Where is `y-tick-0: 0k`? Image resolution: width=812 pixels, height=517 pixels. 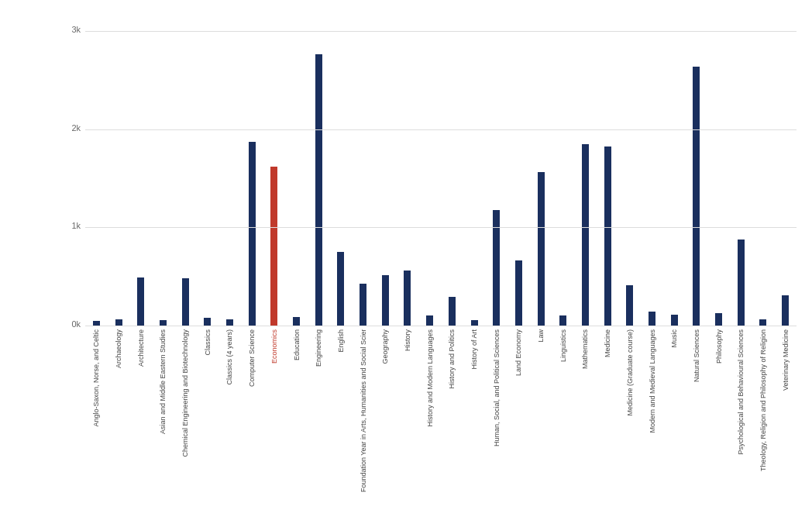
y-tick-0: 0k is located at coordinates (64, 324).